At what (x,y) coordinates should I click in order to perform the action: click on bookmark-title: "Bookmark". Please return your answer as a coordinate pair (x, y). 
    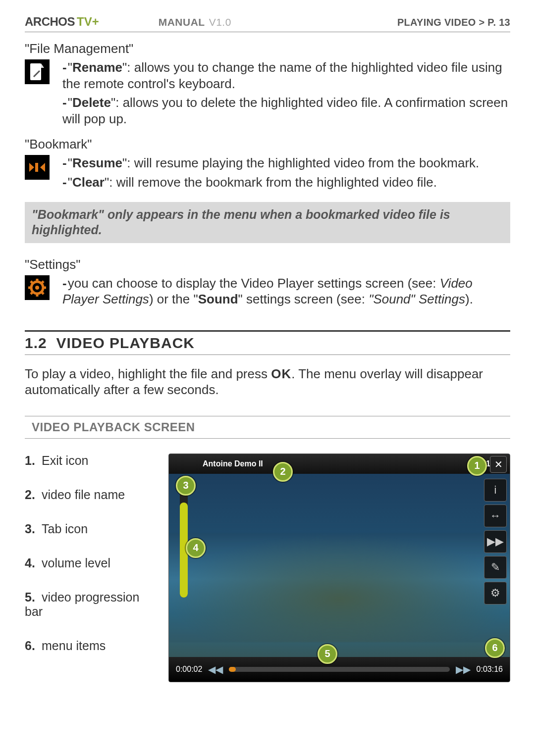
    Looking at the image, I should click on (268, 145).